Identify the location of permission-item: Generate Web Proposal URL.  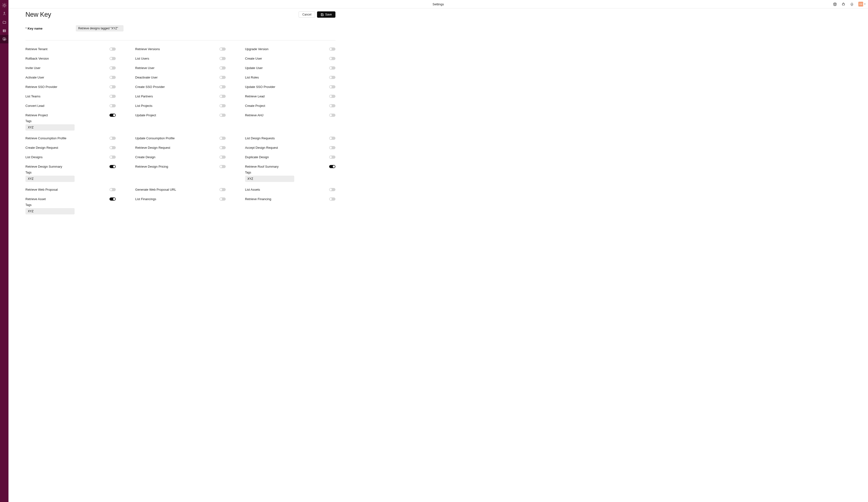
(180, 192).